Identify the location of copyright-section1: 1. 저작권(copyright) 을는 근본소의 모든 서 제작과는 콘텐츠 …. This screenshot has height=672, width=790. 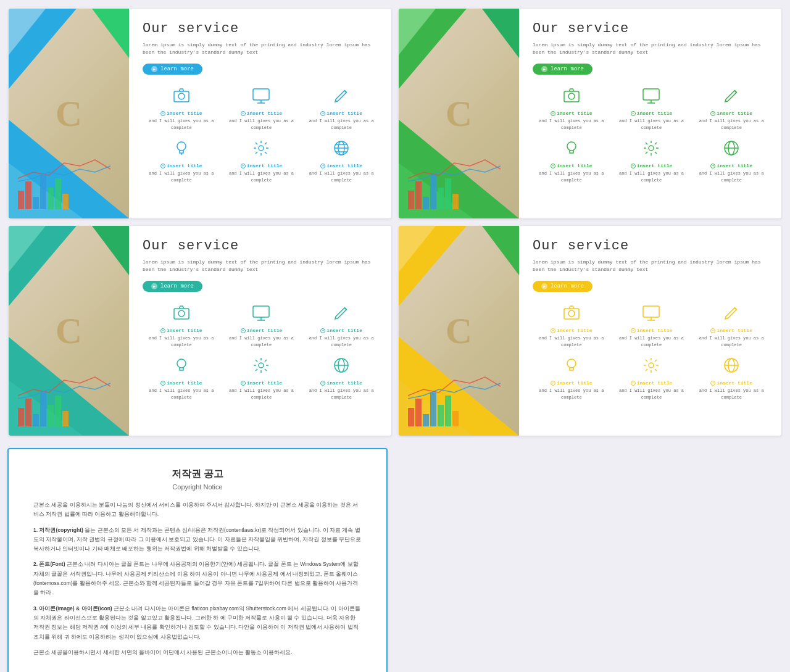
(198, 540).